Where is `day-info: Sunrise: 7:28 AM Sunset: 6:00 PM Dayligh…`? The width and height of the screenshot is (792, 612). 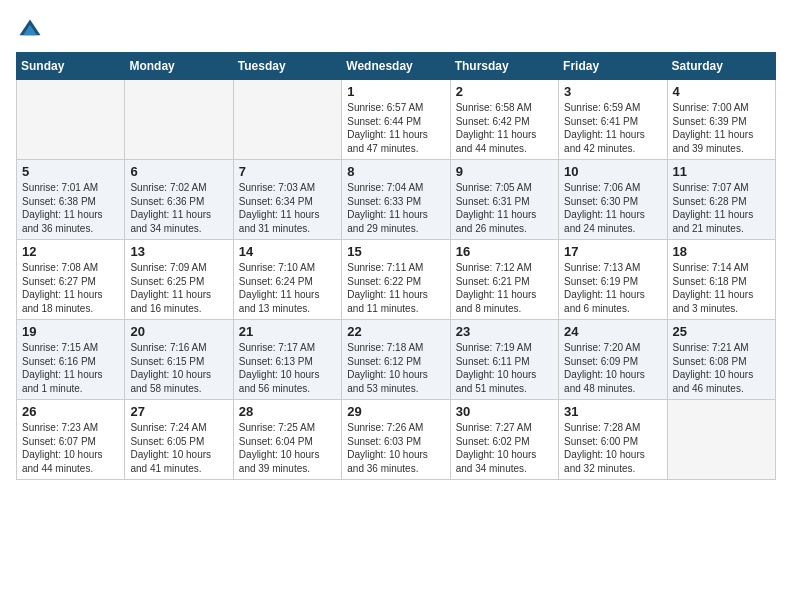
day-info: Sunrise: 7:28 AM Sunset: 6:00 PM Dayligh… is located at coordinates (612, 448).